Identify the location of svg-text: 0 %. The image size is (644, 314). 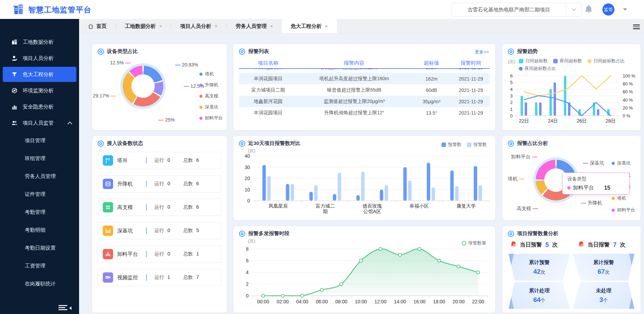
(626, 116).